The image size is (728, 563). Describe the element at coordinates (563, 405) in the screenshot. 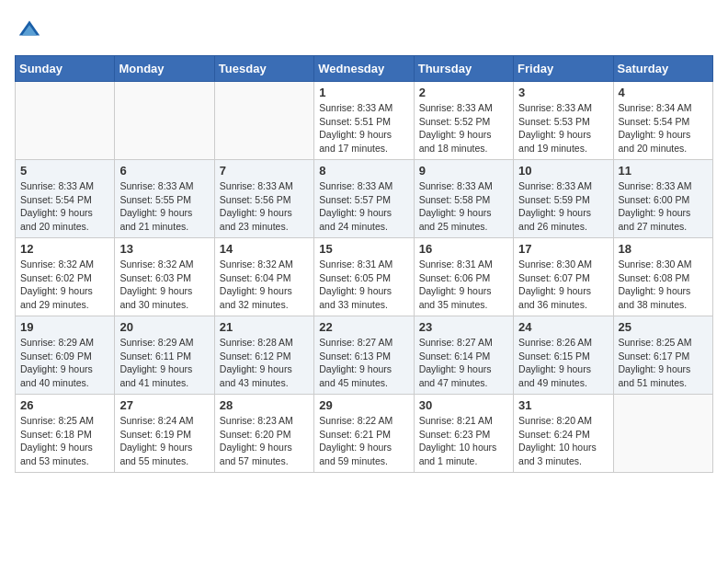

I see `day-number: 31` at that location.